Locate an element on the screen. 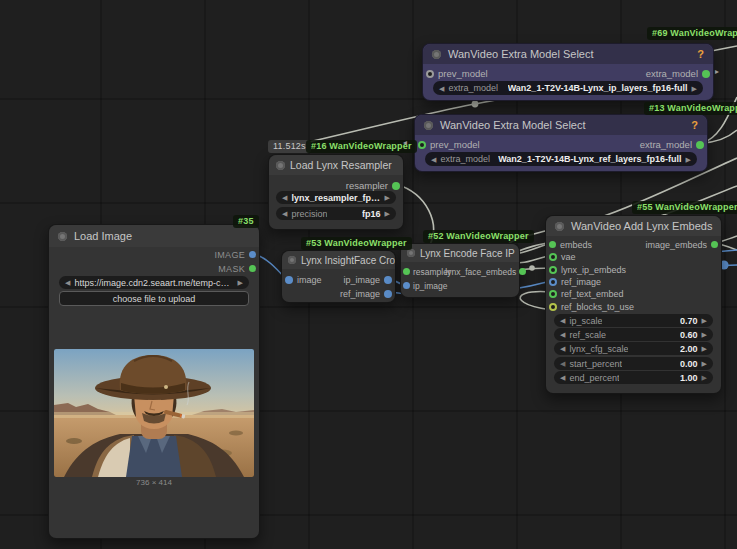 This screenshot has height=549, width=737. node-lynx-insightface-crop: Lynx InsightFace Crop image ip_image ref… is located at coordinates (338, 276).